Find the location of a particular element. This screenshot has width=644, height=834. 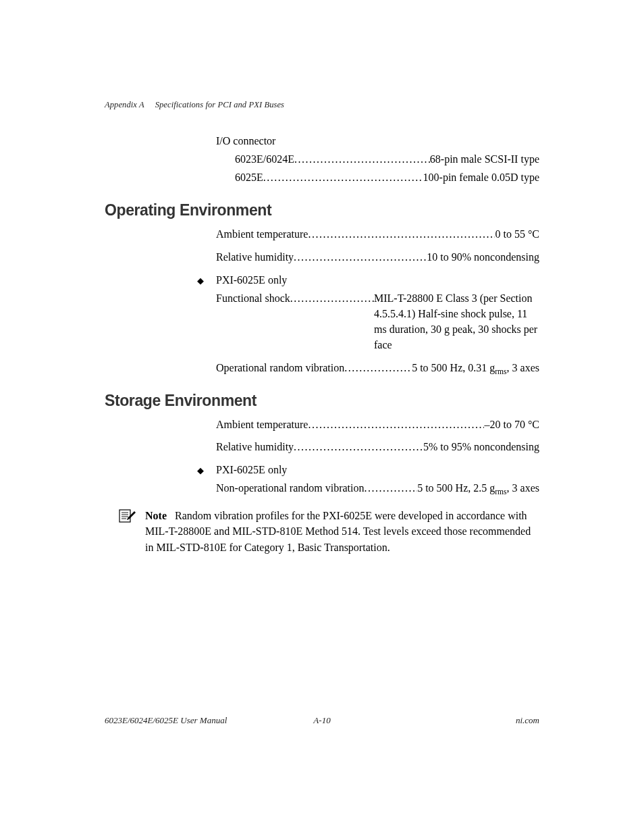

spec-label: Functional shock is located at coordinates (253, 298).